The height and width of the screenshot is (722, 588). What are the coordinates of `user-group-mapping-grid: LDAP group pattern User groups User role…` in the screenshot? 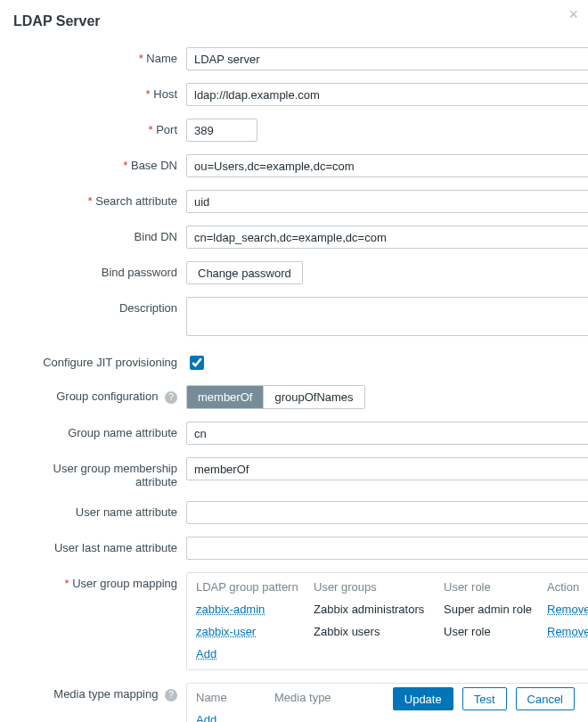 It's located at (392, 620).